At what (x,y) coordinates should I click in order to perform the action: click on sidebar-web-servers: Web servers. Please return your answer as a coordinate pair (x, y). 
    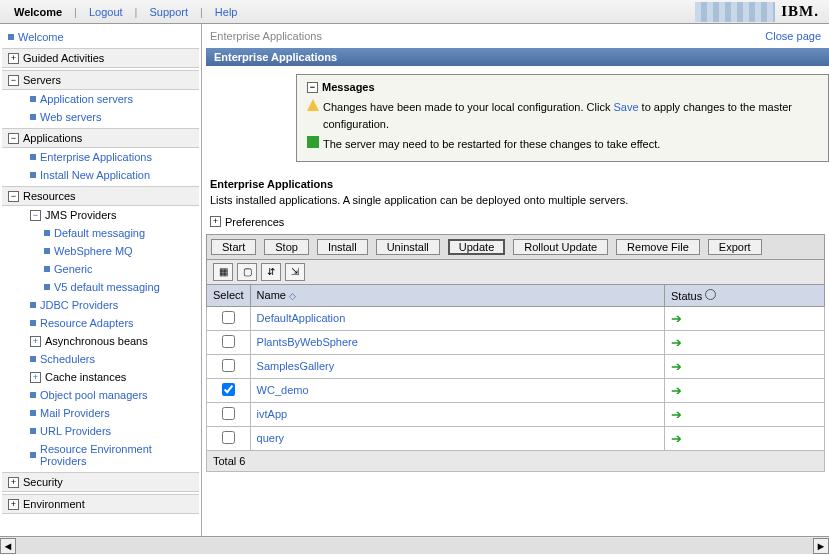
    Looking at the image, I should click on (100, 117).